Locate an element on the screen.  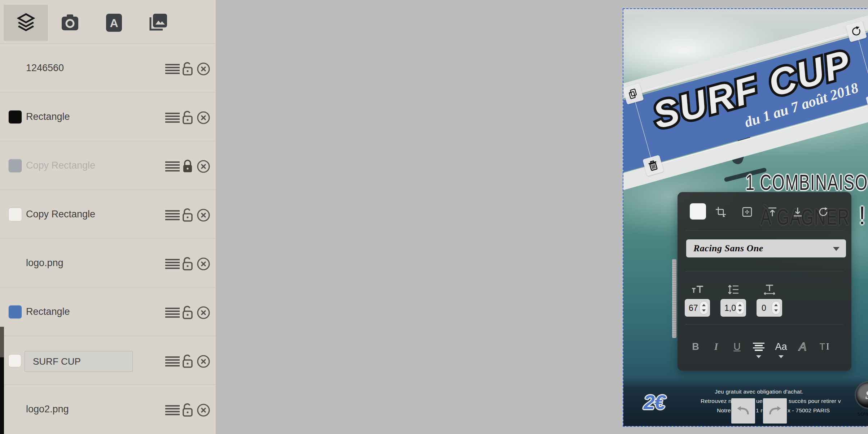
undo-icon is located at coordinates (743, 411).